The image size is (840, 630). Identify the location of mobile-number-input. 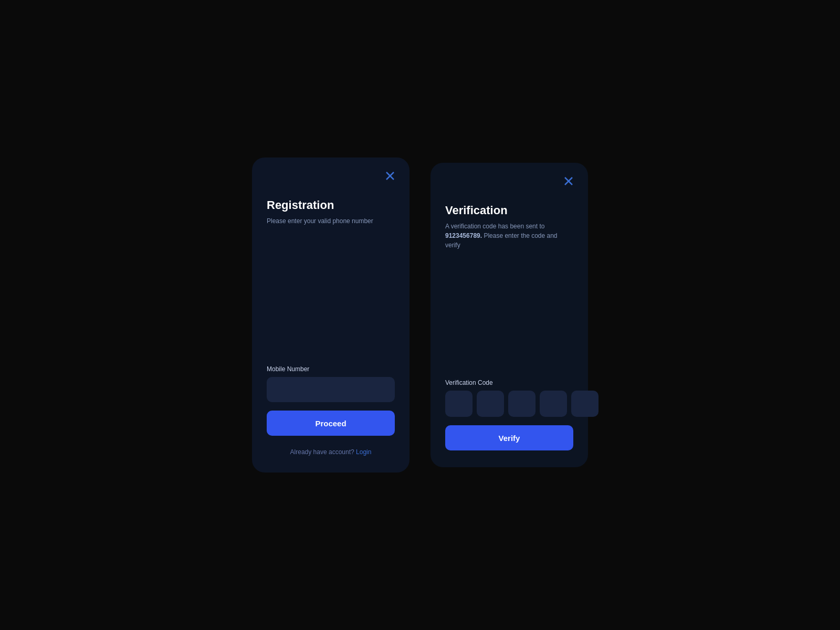
(331, 390).